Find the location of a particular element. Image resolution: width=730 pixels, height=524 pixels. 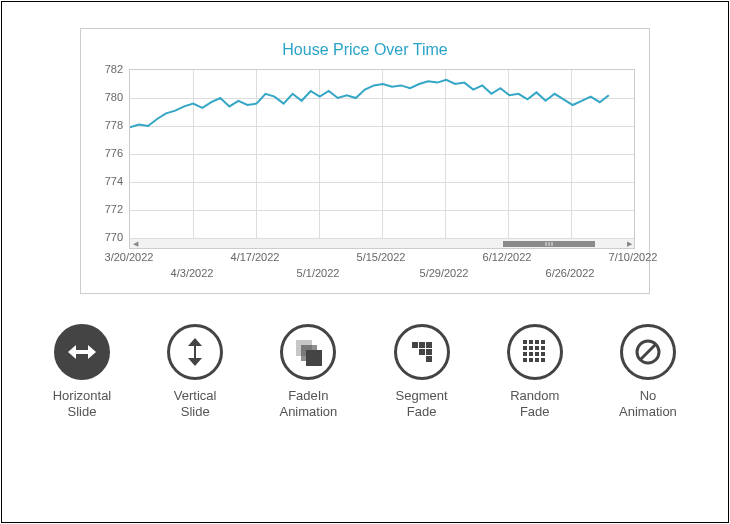

x-tick-label: 5/1/2022 is located at coordinates (318, 273).